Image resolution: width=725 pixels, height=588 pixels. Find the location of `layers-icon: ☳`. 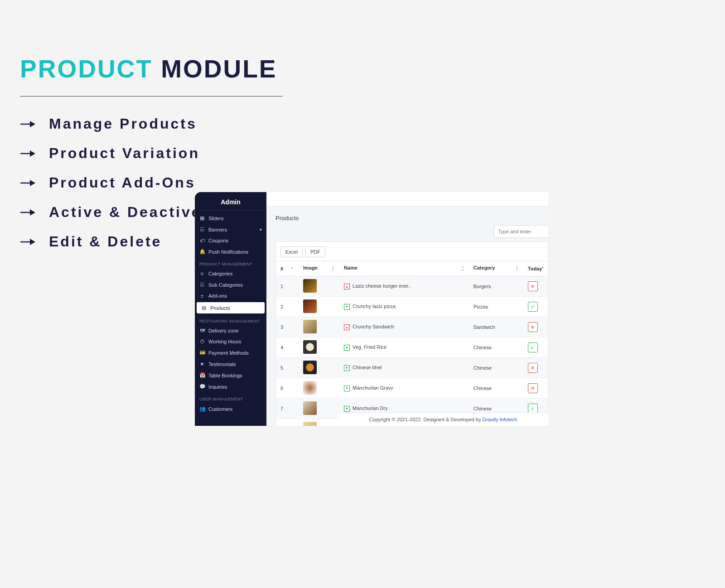

layers-icon: ☳ is located at coordinates (202, 229).